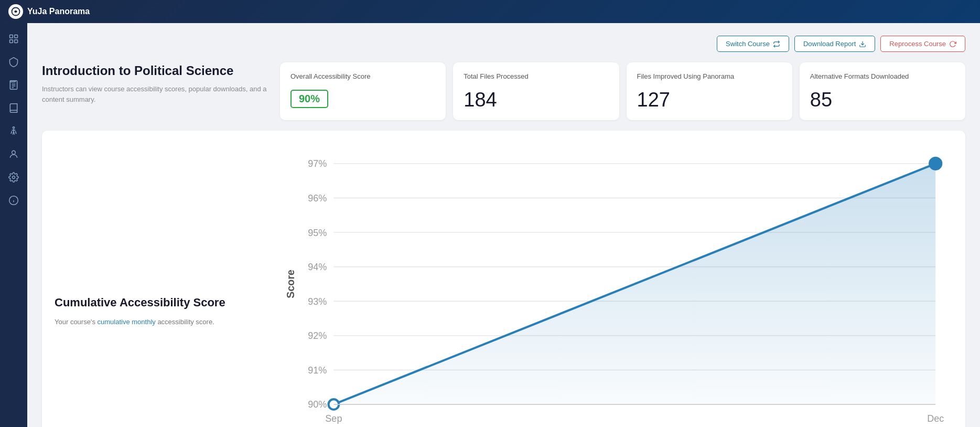 This screenshot has width=980, height=427. I want to click on y-label-94: 94%, so click(317, 267).